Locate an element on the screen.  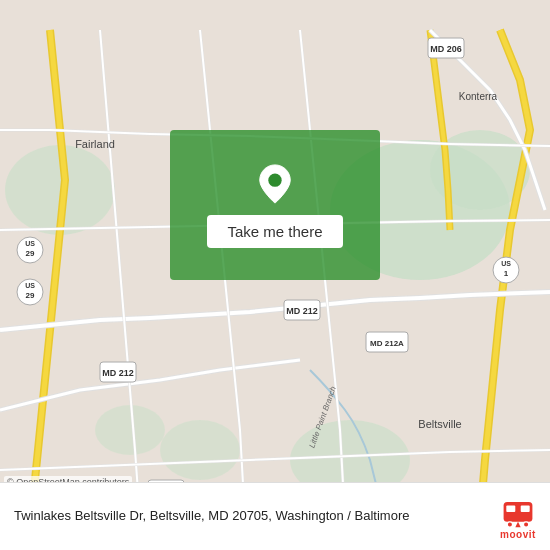
map-highlight-box: Take me there is located at coordinates (275, 205).